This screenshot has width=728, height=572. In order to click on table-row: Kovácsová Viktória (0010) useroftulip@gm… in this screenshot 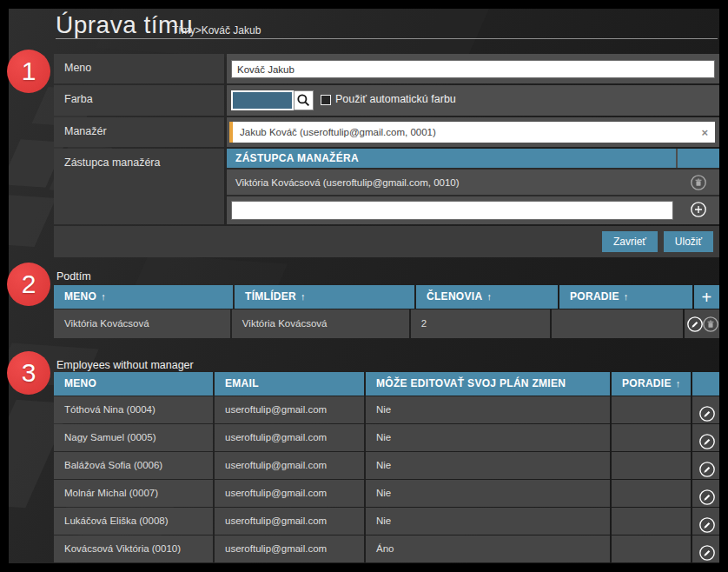, I will do `click(387, 549)`.